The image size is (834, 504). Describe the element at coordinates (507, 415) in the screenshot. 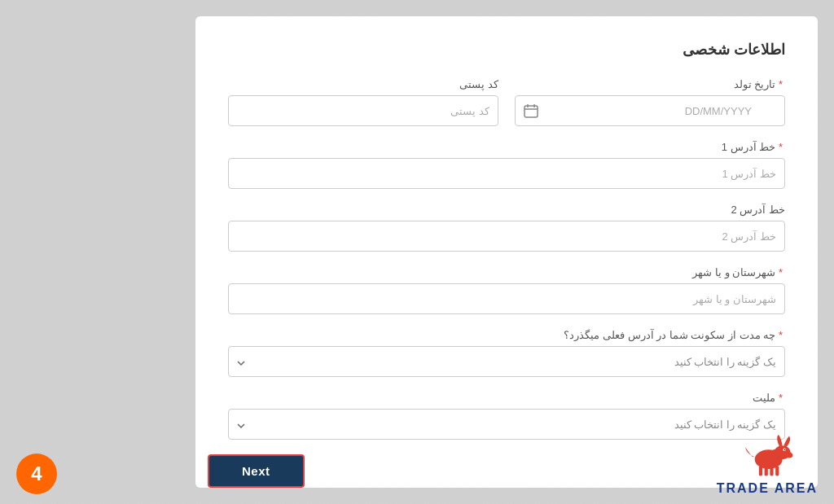

I see `nationality-group: * ملیت یک گزینه را انتخاب کنید` at that location.